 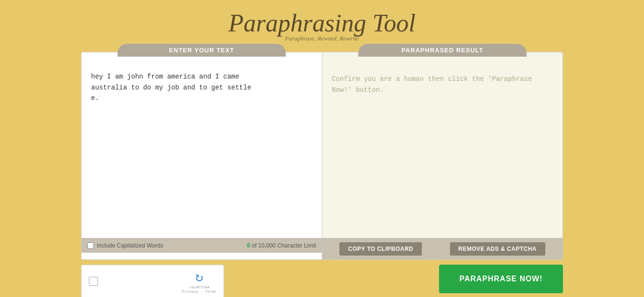 I want to click on capitalize-checkbox, so click(x=91, y=246).